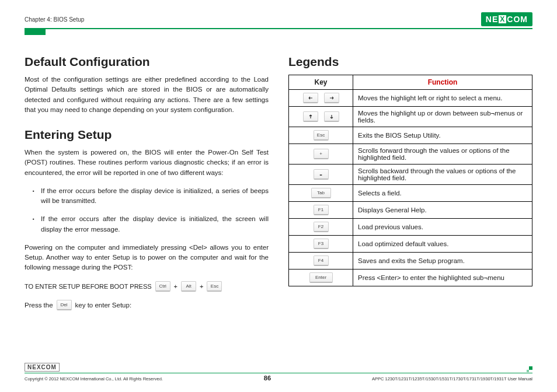 The image size is (557, 392). Describe the element at coordinates (278, 377) in the screenshot. I see `footer-bar: Copyright © 2012 NEXCOM International Co…` at that location.